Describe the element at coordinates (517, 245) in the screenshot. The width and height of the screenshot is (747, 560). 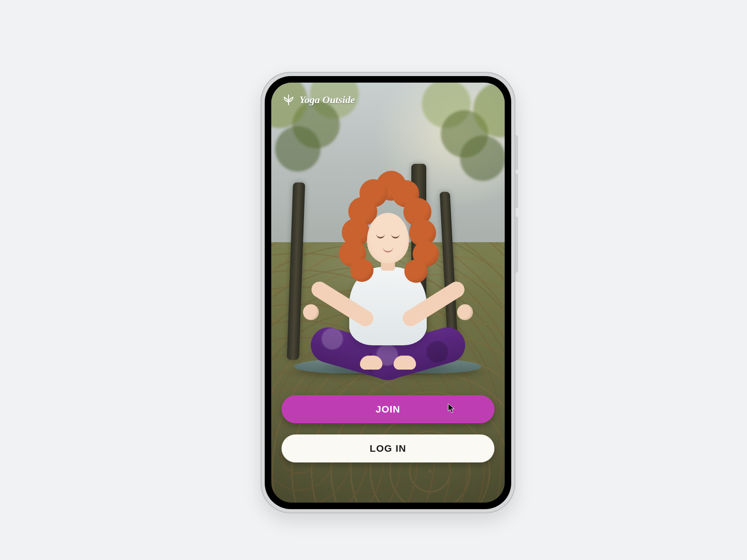
I see `power-button` at that location.